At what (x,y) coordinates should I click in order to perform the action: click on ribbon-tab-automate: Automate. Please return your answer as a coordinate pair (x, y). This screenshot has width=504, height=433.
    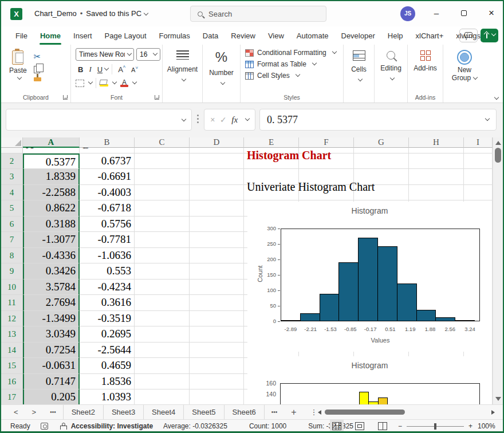
    Looking at the image, I should click on (313, 36).